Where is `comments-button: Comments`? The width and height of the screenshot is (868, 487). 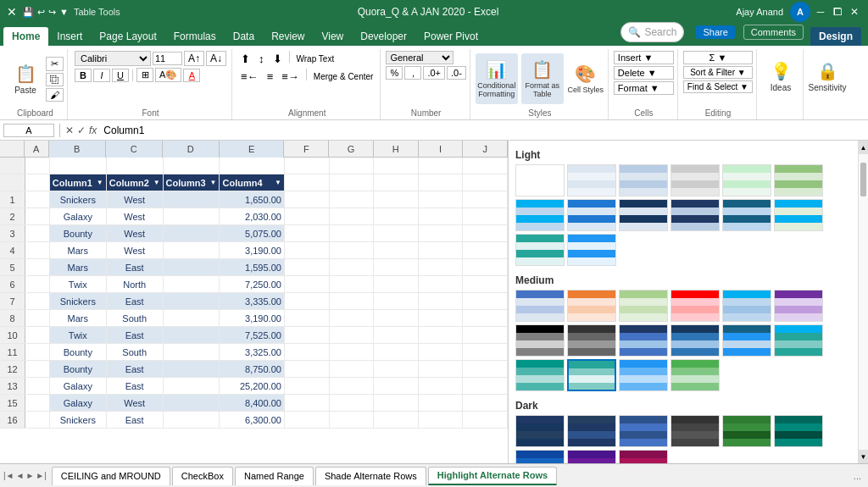 comments-button: Comments is located at coordinates (773, 32).